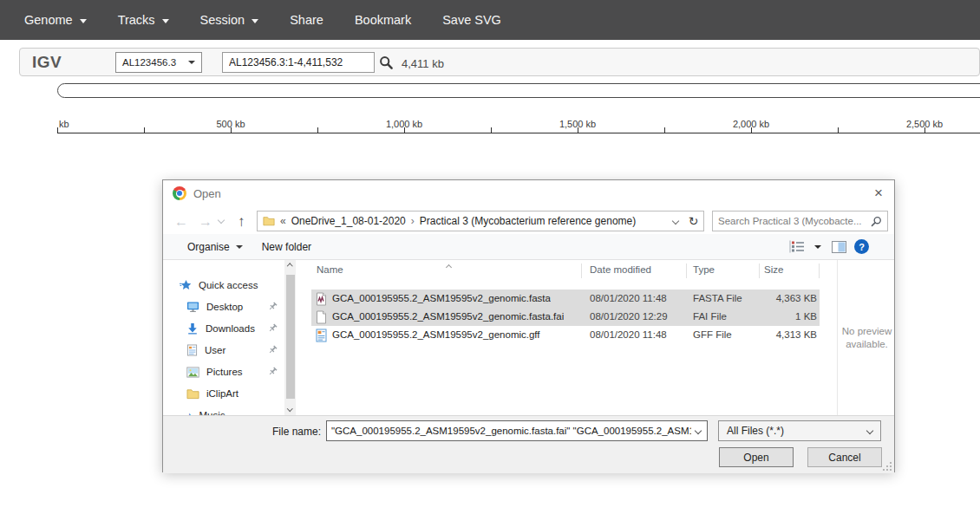 Image resolution: width=980 pixels, height=514 pixels. What do you see at coordinates (867, 338) in the screenshot?
I see `preview-pane: No preview available.` at bounding box center [867, 338].